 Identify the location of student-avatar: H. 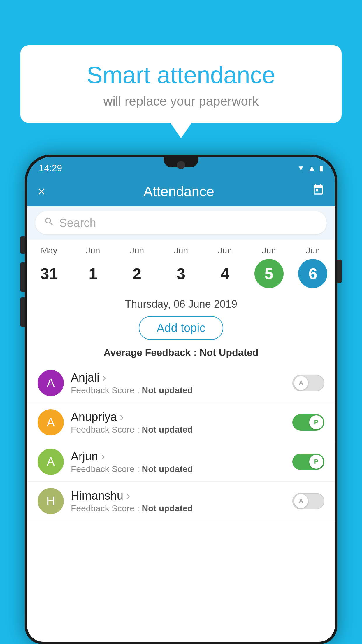
(51, 501).